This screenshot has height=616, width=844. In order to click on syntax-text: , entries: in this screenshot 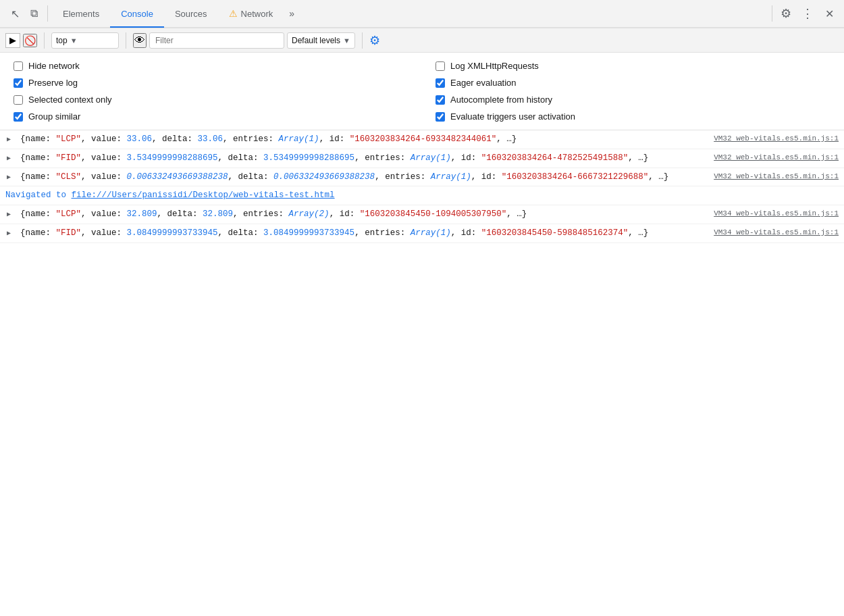, I will do `click(402, 177)`.